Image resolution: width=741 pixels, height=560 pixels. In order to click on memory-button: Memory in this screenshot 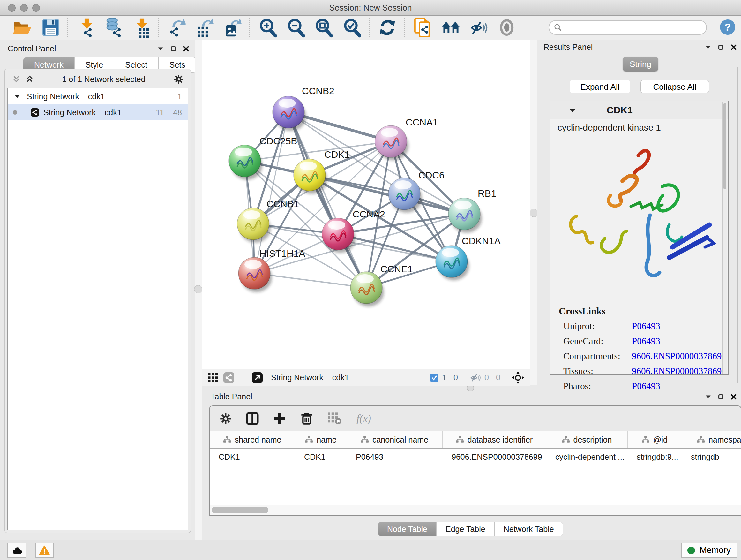, I will do `click(709, 550)`.